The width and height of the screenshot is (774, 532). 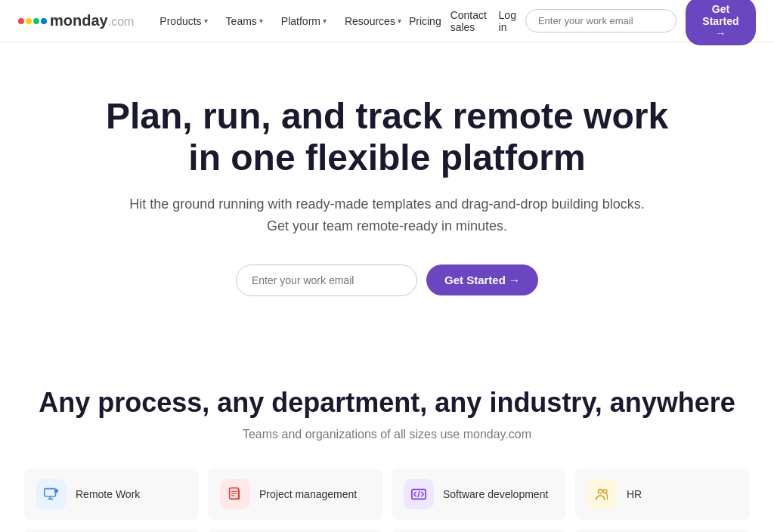 I want to click on navbar: monday.com Products ▾ Teams ▾ Platform ▾…, so click(x=387, y=21).